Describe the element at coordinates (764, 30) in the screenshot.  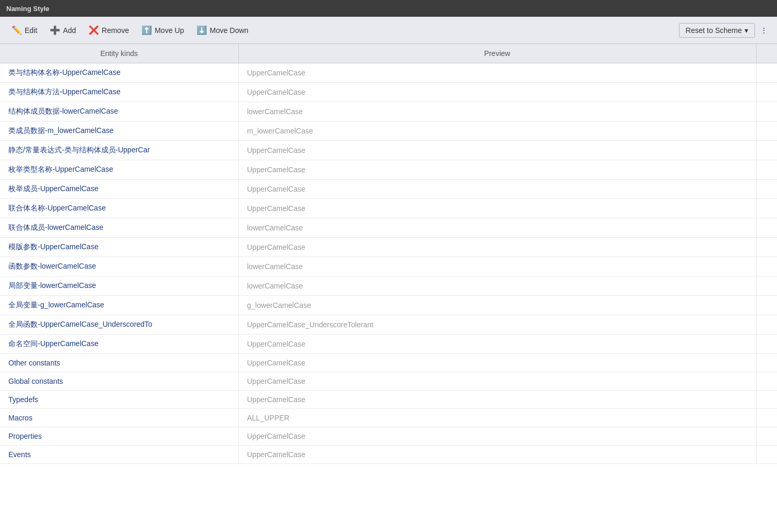
I see `extra-menu-button: ⋮` at that location.